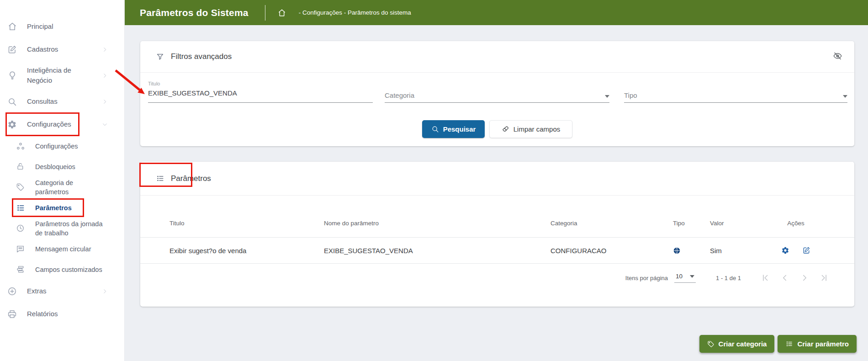 The image size is (868, 361). Describe the element at coordinates (13, 124) in the screenshot. I see `gear-icon` at that location.